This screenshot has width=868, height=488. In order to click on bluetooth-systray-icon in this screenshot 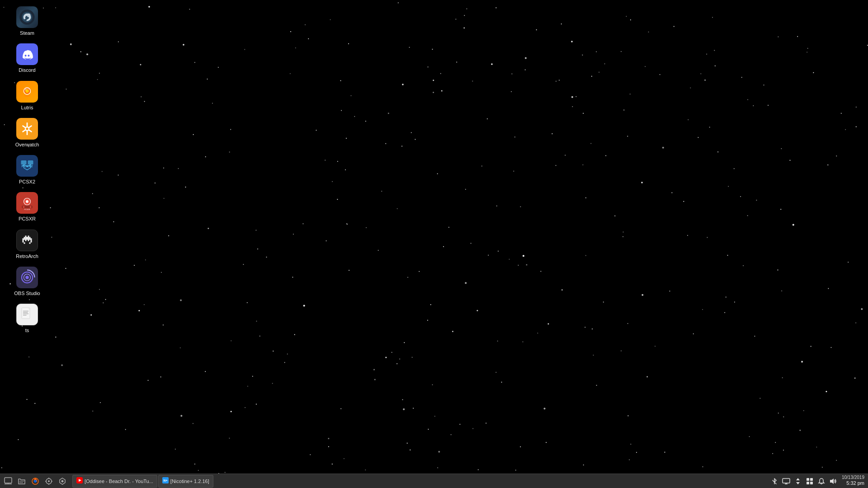, I will do `click(774, 481)`.